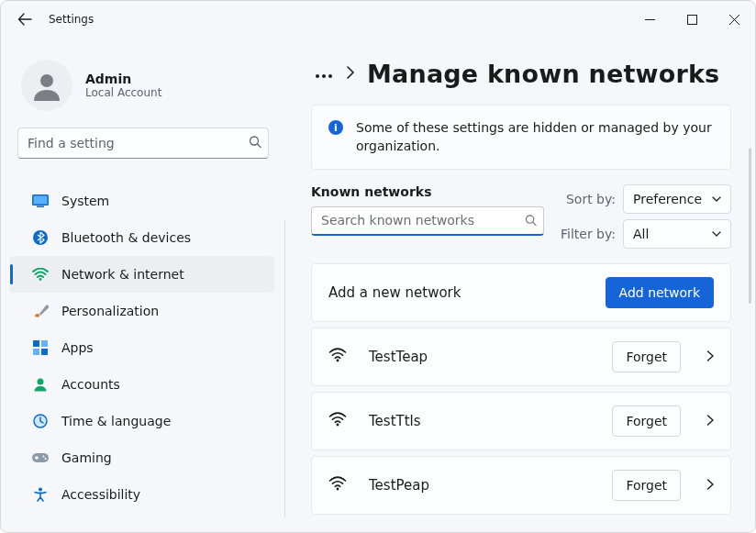 The width and height of the screenshot is (756, 533). What do you see at coordinates (692, 19) in the screenshot?
I see `window-controls` at bounding box center [692, 19].